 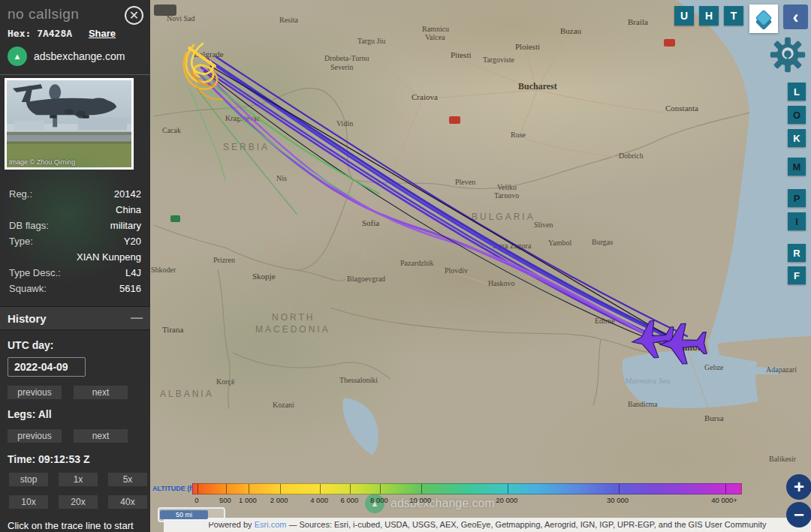 What do you see at coordinates (75, 56) in the screenshot?
I see `brand-row: ▲ adsbexchange.com` at bounding box center [75, 56].